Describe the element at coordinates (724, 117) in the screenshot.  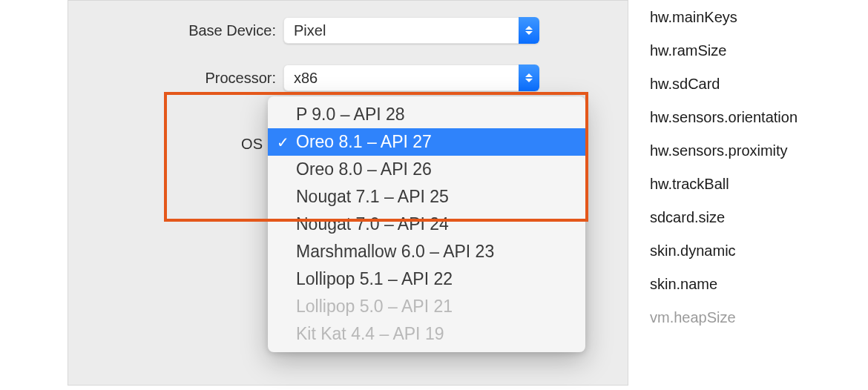
I see `property-item: hw.sensors.orientation` at that location.